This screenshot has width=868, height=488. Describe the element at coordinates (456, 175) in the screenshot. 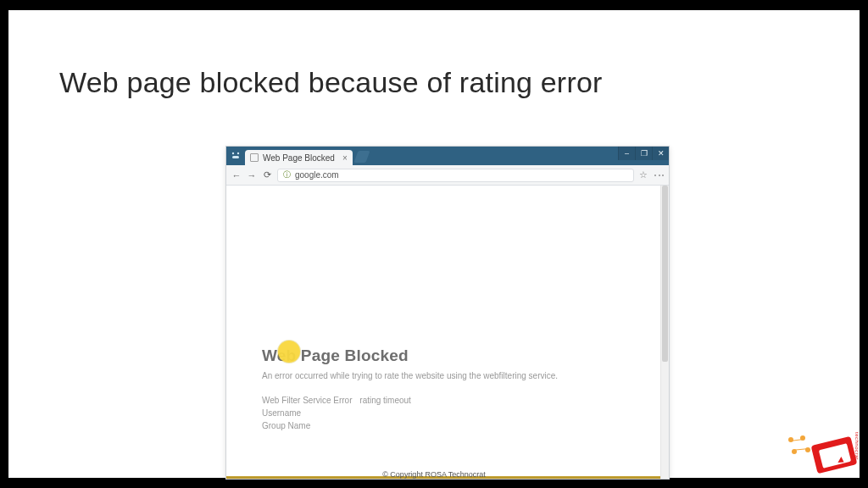

I see `address-bar: ⓘ google.com` at that location.